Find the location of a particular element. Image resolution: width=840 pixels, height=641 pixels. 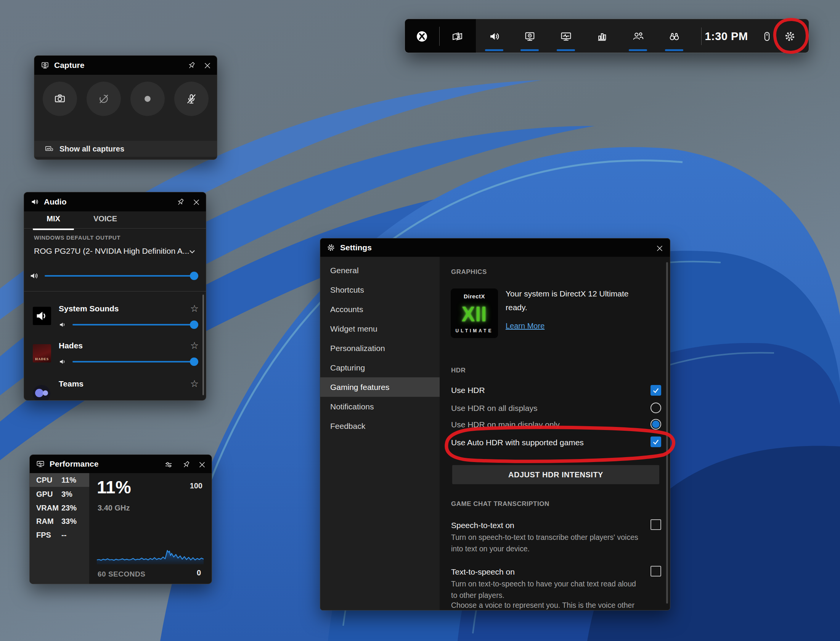

xbox-logo-icon is located at coordinates (422, 37).